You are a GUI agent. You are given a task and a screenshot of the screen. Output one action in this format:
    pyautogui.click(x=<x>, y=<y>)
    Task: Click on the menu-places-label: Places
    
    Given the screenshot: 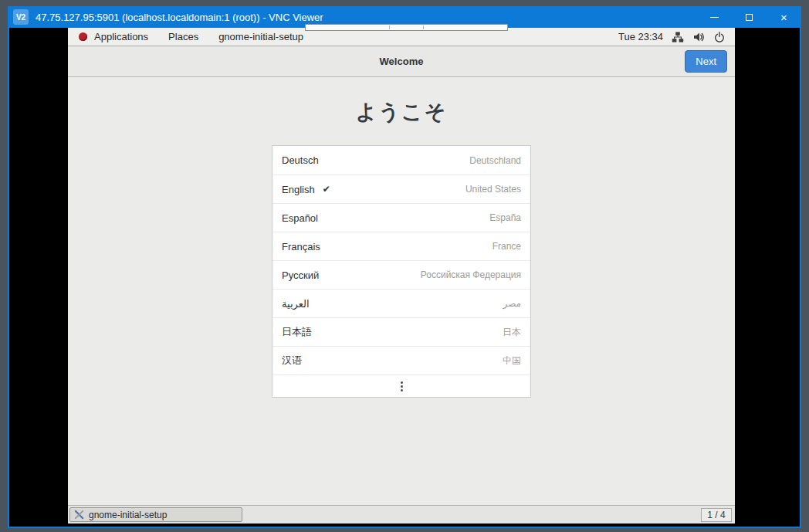 What is the action you would take?
    pyautogui.click(x=184, y=37)
    